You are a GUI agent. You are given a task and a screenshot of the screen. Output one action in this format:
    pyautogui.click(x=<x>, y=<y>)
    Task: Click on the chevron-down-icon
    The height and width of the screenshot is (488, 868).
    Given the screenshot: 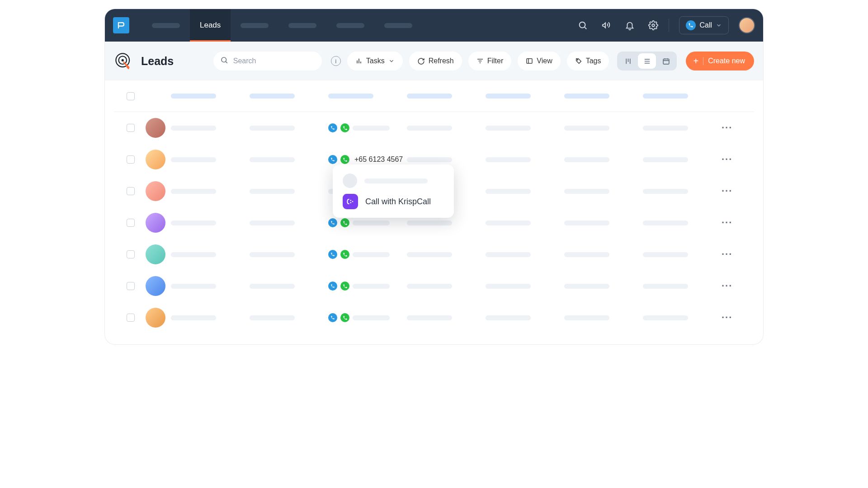 What is the action you would take?
    pyautogui.click(x=392, y=61)
    